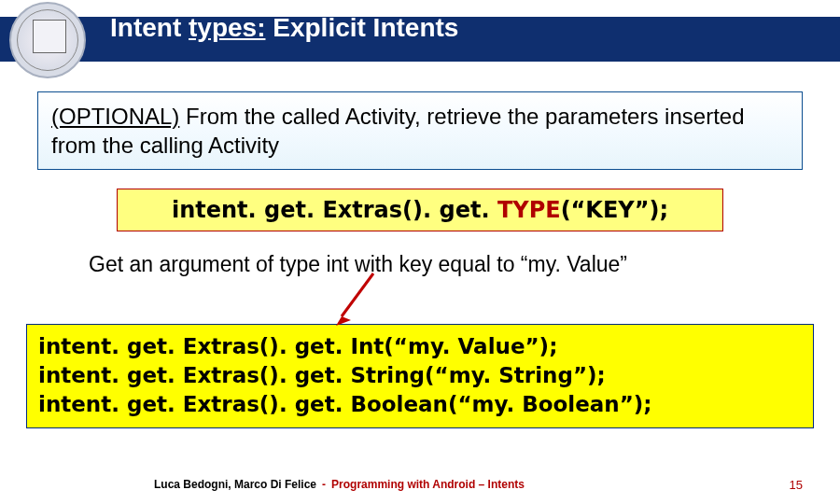  I want to click on info-box: (OPTIONAL) From the called Activity, ret…, so click(420, 131).